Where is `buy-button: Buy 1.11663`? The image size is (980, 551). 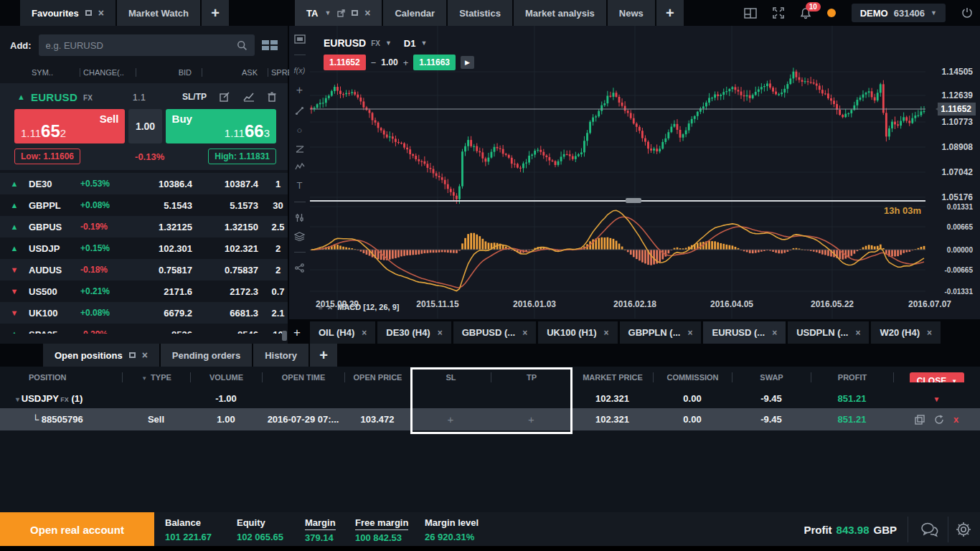 buy-button: Buy 1.11663 is located at coordinates (221, 126).